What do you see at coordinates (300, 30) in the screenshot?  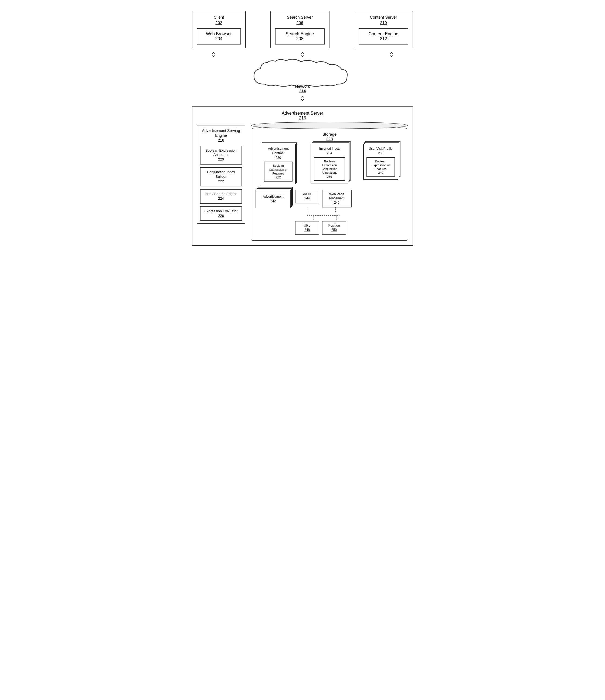 I see `search-server-box: Search Server 206 Search Engine 208` at bounding box center [300, 30].